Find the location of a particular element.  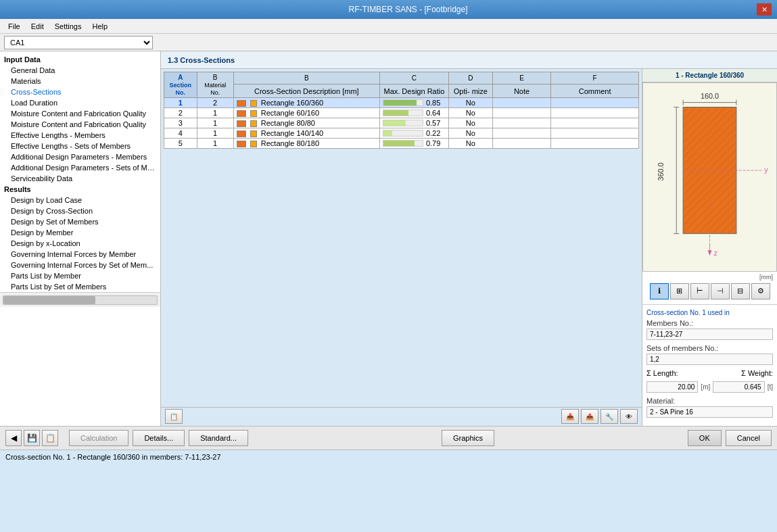

members-no-label: Members No.: is located at coordinates (710, 323).